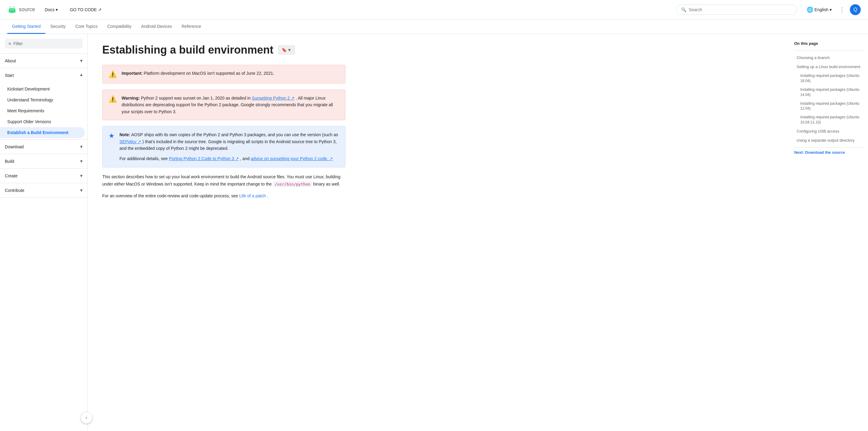 Image resolution: width=868 pixels, height=431 pixels. I want to click on toc-item-setting-up-linux: Setting up a Linux build environment, so click(829, 67).